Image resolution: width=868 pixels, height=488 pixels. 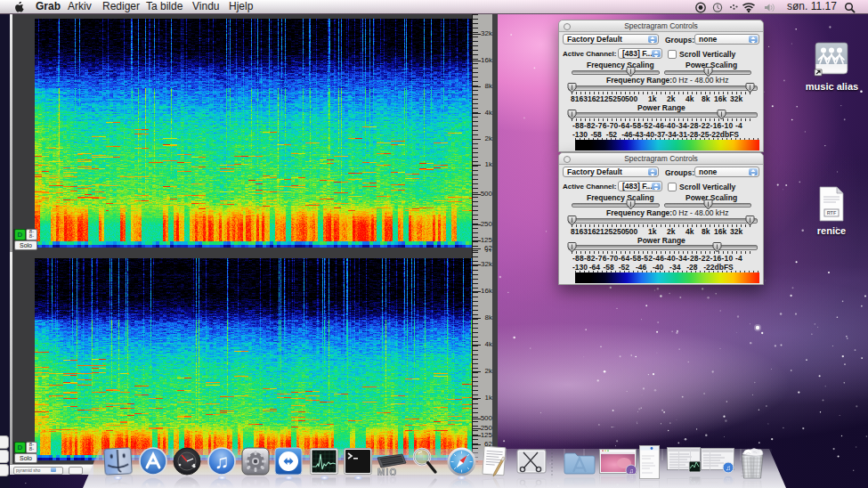 What do you see at coordinates (831, 213) in the screenshot?
I see `svg-text: RTF` at bounding box center [831, 213].